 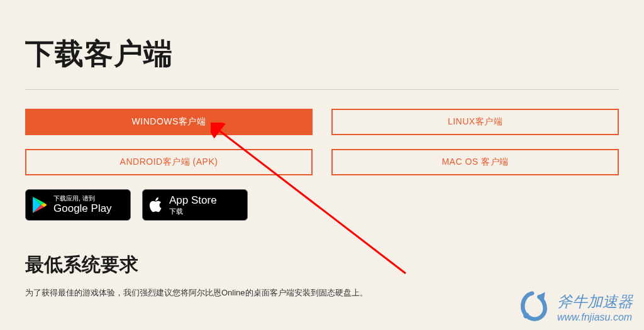 I want to click on apple-icon, so click(x=157, y=205).